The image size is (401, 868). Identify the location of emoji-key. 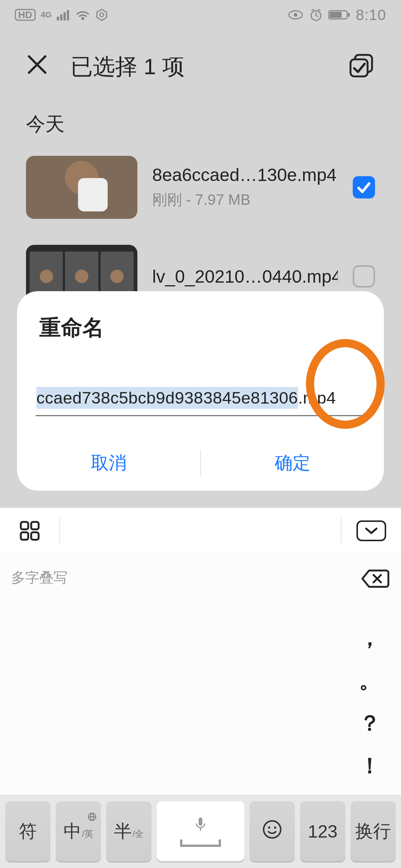
(272, 831).